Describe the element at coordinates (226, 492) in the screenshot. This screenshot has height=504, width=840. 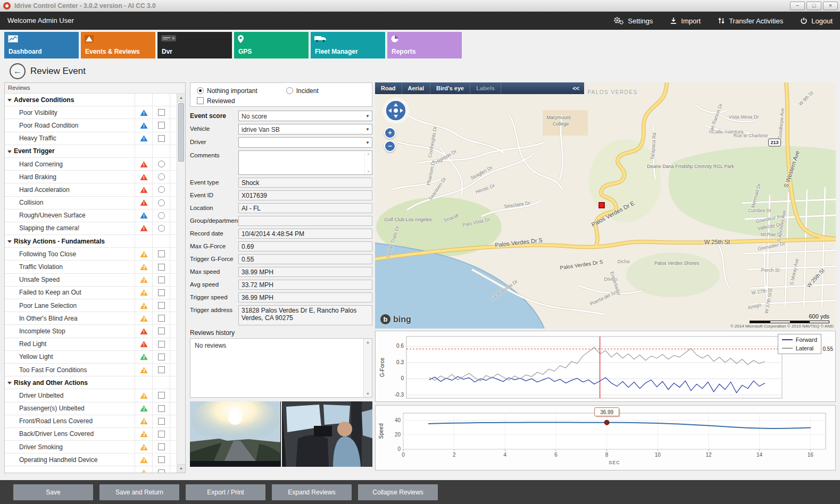
I see `export-print-button: Export / Print` at that location.